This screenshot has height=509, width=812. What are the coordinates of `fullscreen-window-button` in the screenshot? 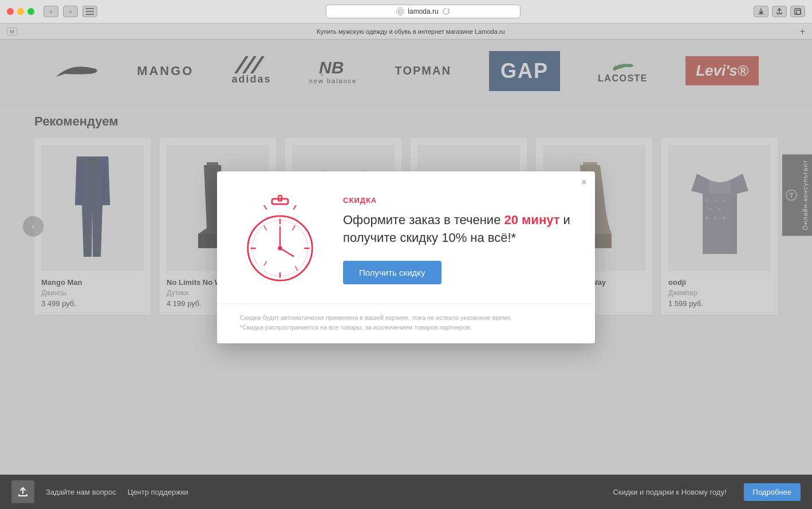 It's located at (31, 11).